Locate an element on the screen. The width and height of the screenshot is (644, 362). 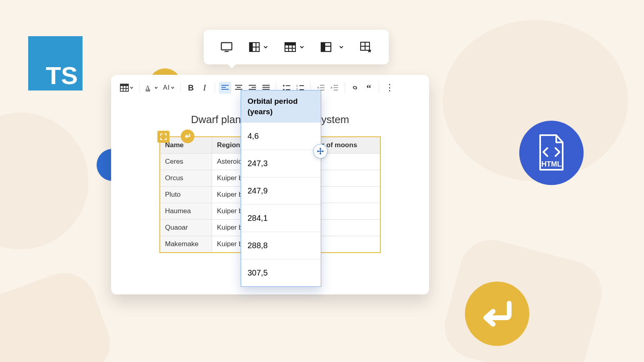
dragged-cell: 307,5 is located at coordinates (281, 273).